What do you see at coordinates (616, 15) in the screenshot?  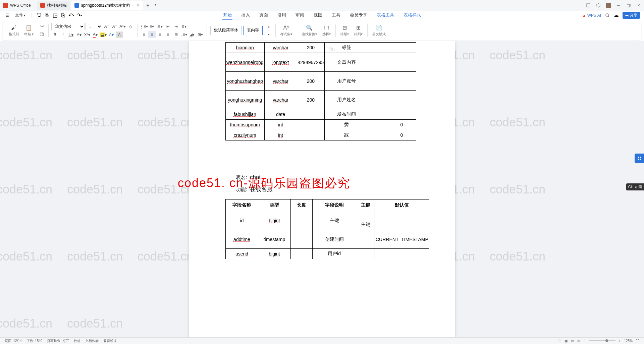 I see `cloud-icon: ☁` at bounding box center [616, 15].